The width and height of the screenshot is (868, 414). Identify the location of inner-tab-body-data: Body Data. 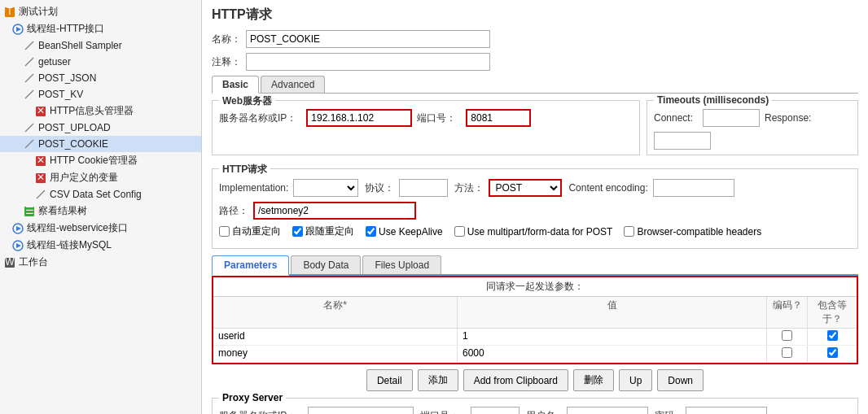
(326, 265).